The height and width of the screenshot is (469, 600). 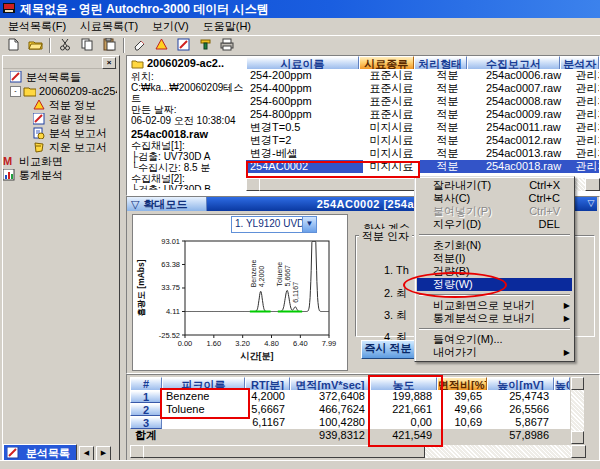 What do you see at coordinates (109, 46) in the screenshot?
I see `toolbar-button-paste` at bounding box center [109, 46].